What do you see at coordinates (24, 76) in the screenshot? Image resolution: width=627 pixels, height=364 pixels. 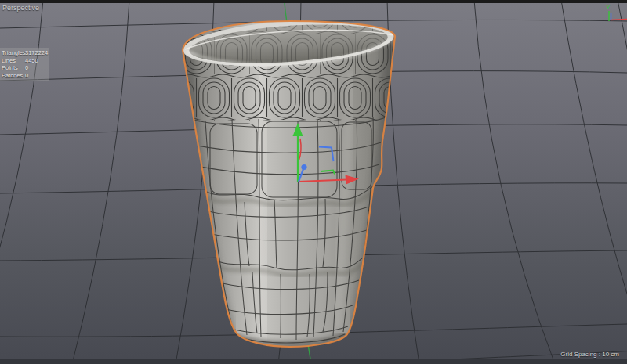 I see `stats-row-patches: Patches 0` at bounding box center [24, 76].